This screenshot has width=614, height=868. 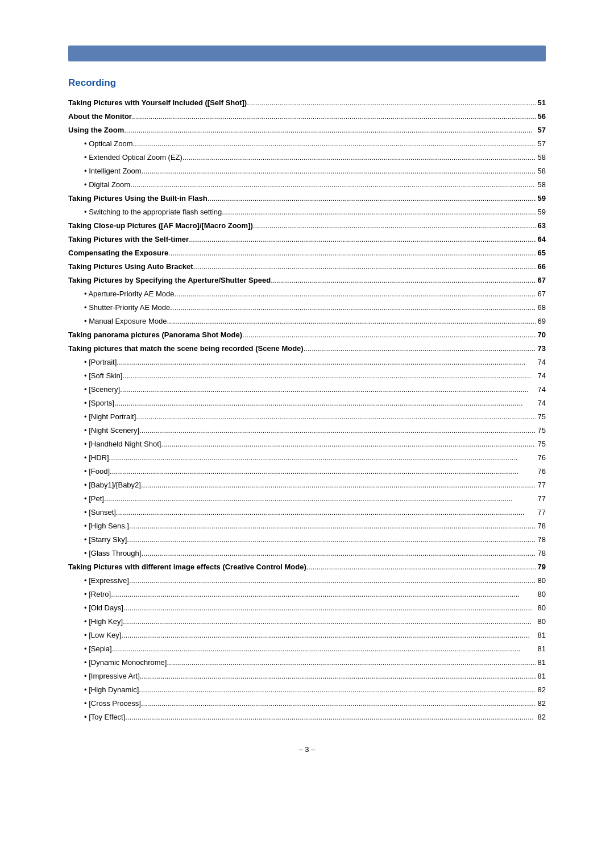 I want to click on toc-page: 77, so click(x=542, y=498).